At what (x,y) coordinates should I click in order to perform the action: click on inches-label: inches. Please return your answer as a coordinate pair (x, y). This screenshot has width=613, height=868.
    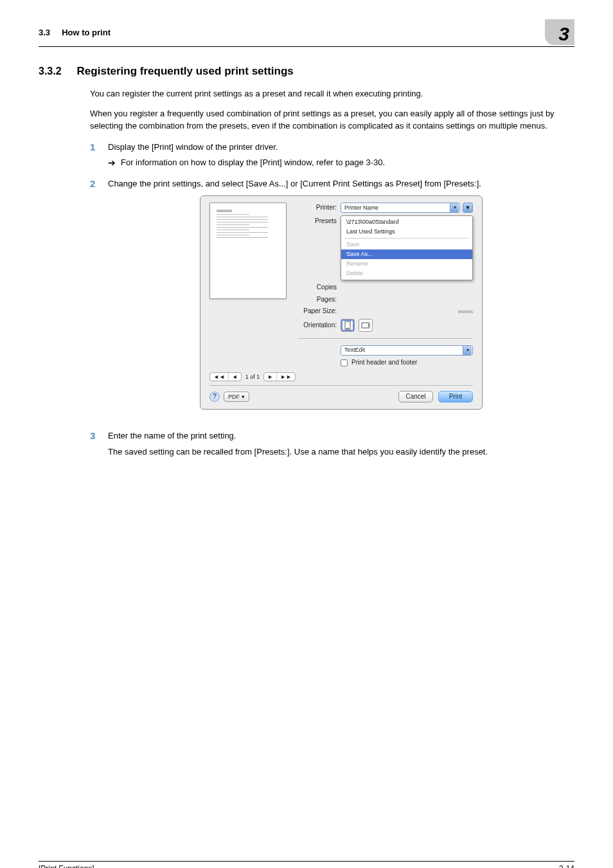
    Looking at the image, I should click on (465, 312).